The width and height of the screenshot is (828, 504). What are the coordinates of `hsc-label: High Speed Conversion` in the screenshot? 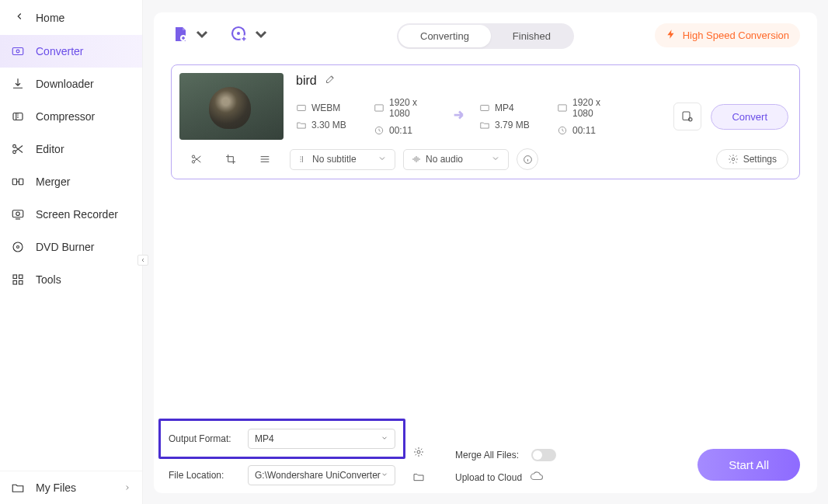 It's located at (736, 36).